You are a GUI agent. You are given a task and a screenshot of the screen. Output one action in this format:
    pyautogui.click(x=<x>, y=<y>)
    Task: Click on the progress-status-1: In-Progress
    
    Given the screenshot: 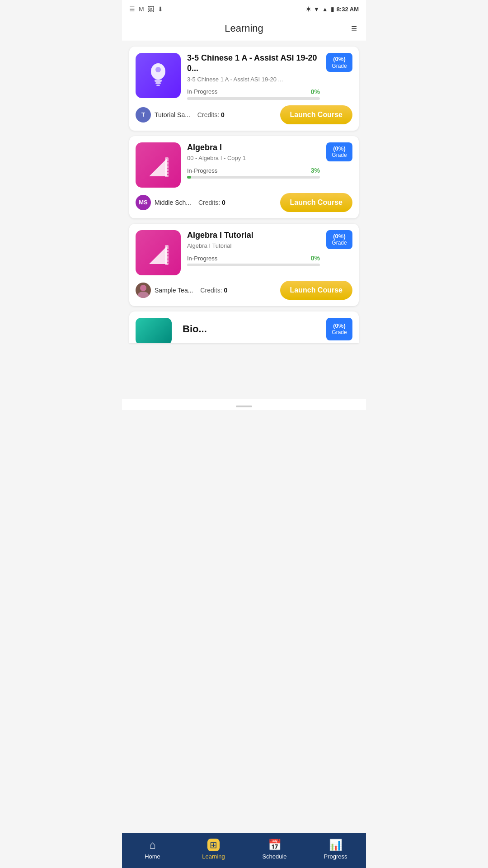 What is the action you would take?
    pyautogui.click(x=202, y=91)
    